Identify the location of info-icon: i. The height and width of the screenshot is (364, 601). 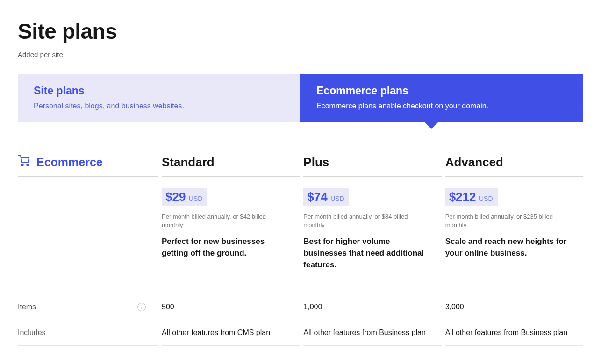
(142, 307).